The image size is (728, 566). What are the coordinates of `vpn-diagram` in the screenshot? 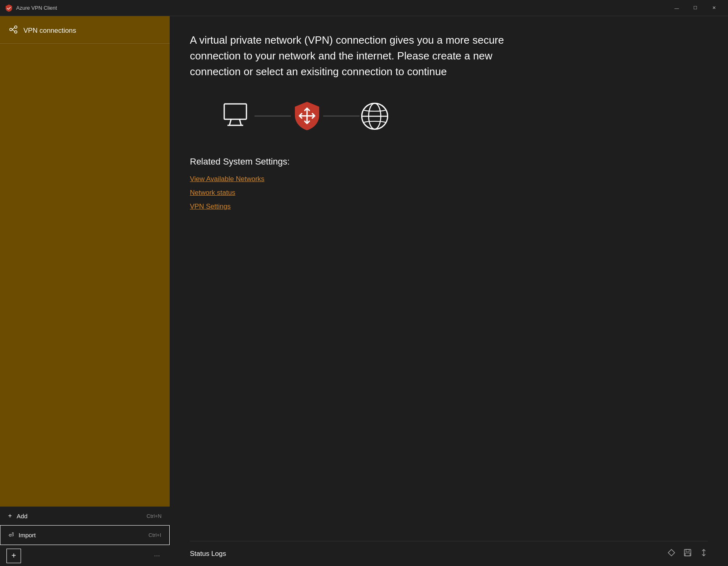 It's located at (465, 116).